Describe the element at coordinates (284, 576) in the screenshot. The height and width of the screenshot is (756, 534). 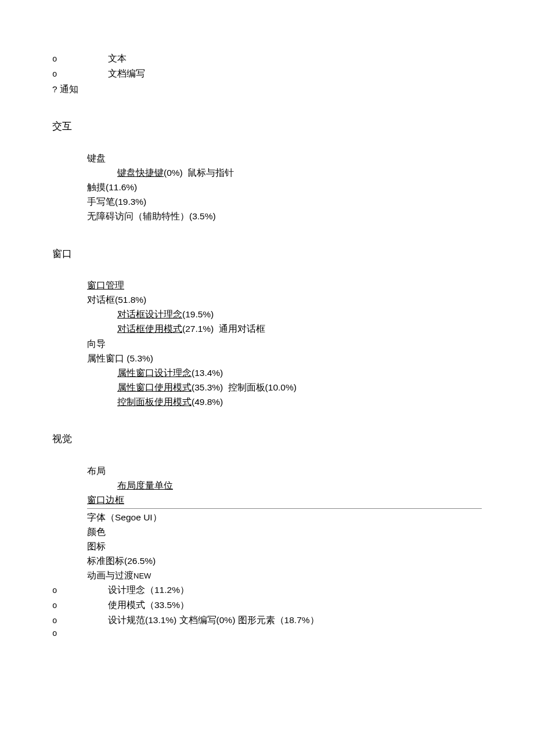
I see `item-anim-row: 动画与过渡NEW` at that location.